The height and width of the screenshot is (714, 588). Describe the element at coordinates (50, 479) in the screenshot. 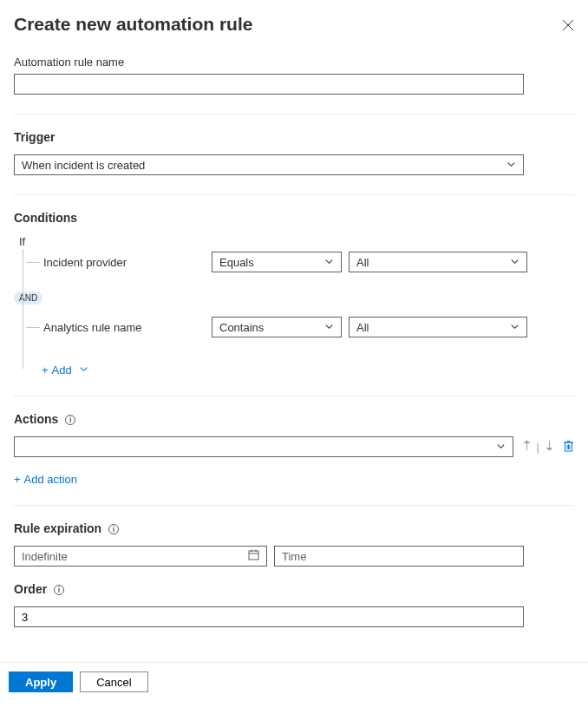

I see `add-action-label: Add action` at that location.